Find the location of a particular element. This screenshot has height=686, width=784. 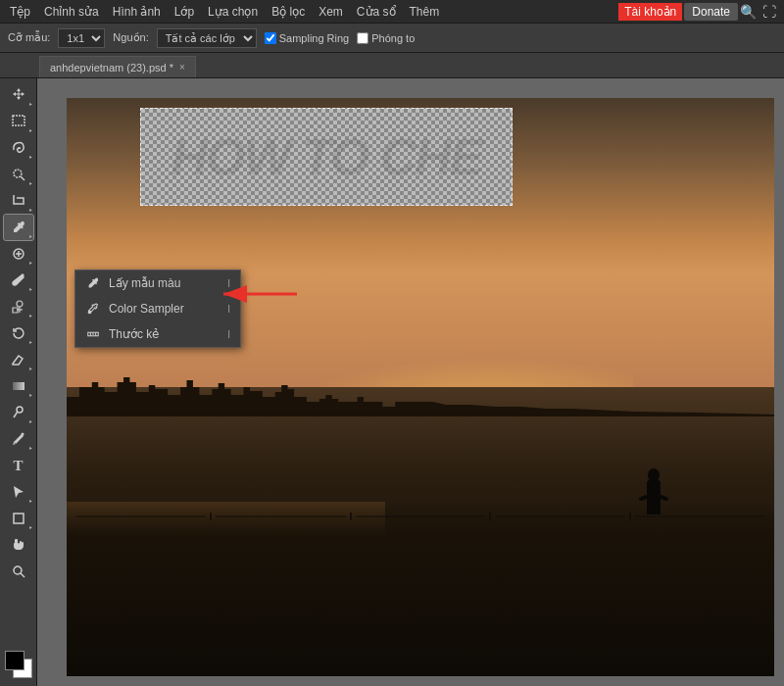

lasso-tool-button: ▸ is located at coordinates (19, 148).